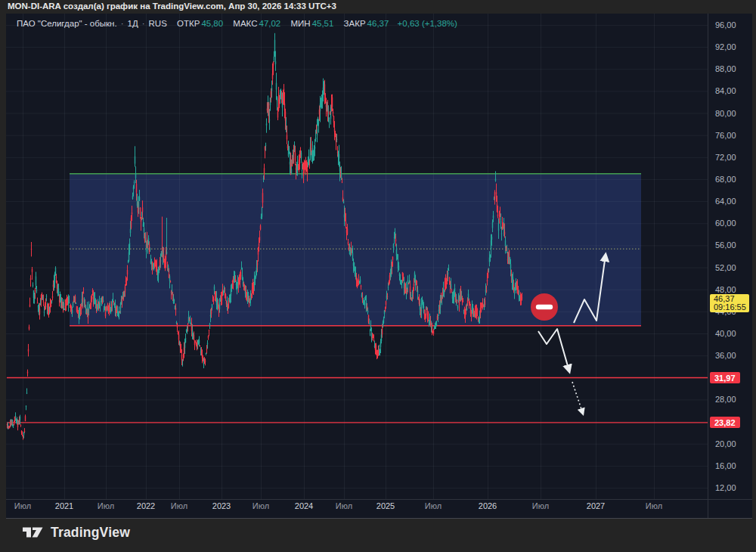  Describe the element at coordinates (726, 113) in the screenshot. I see `price-tick-label: 80,00` at that location.